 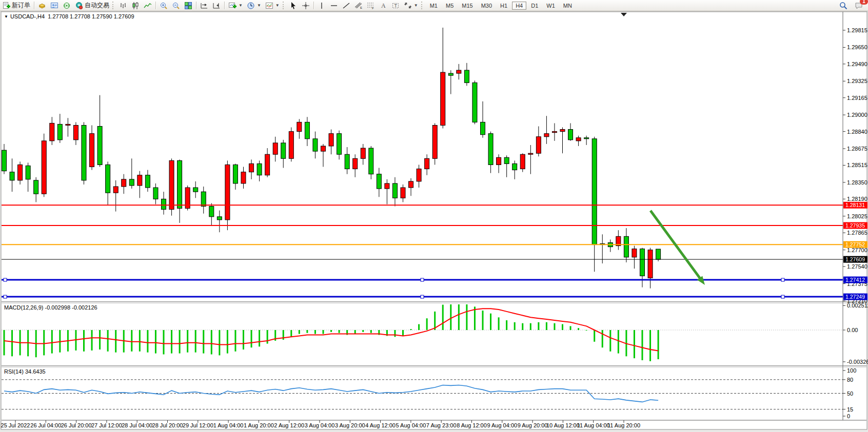 I want to click on price-tick-label: 1.27865, so click(x=857, y=233).